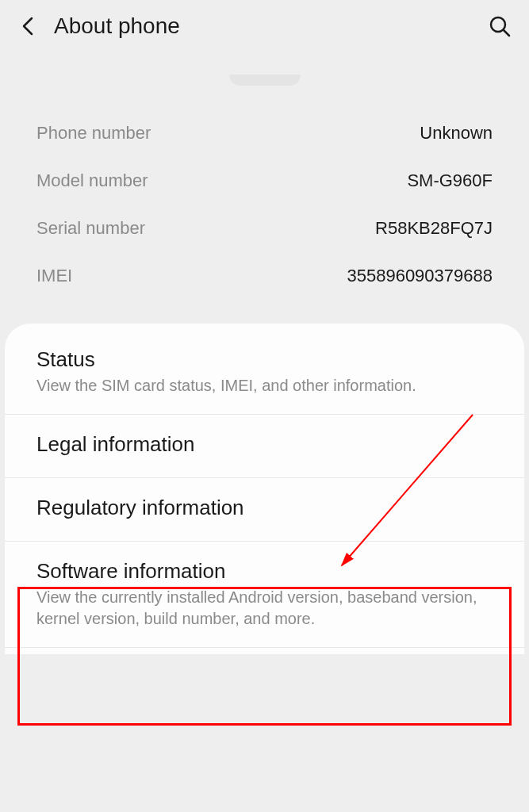 The height and width of the screenshot is (812, 529). Describe the element at coordinates (265, 181) in the screenshot. I see `info-row-model-number: Model number SM-G960F` at that location.